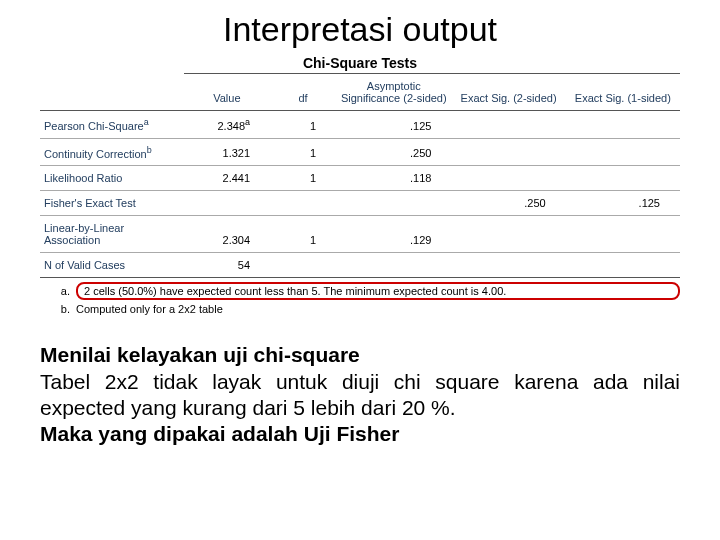  I want to click on row-label: Continuity Correctionb, so click(112, 152).